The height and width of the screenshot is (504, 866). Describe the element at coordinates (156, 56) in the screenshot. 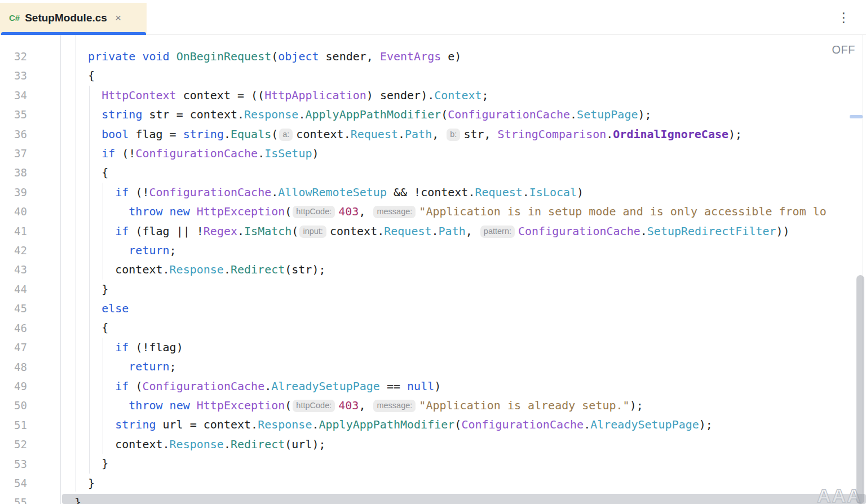

I see `code-token: void` at that location.